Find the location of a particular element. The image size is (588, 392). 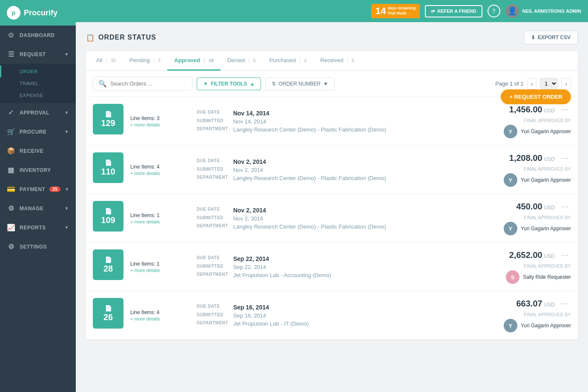

order-details: DUE DATE Sep 22, 2014 SUBMITTED Sep 22, … is located at coordinates (334, 266).